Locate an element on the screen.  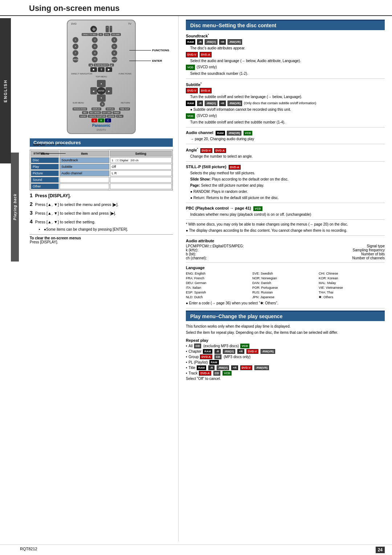
rec-mode-btn: REC MODE is located at coordinates (95, 113).